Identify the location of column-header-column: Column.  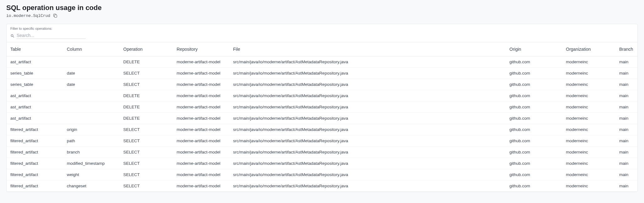
(91, 49).